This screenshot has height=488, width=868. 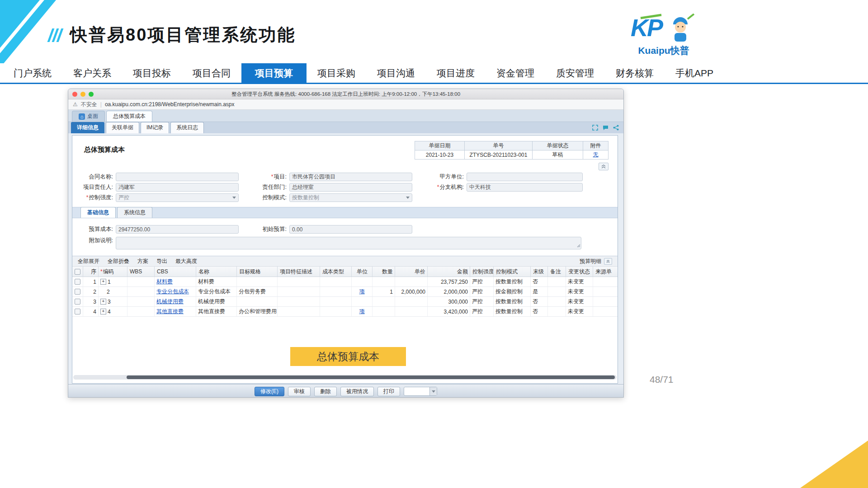 I want to click on nav-item: 客户关系, so click(x=92, y=73).